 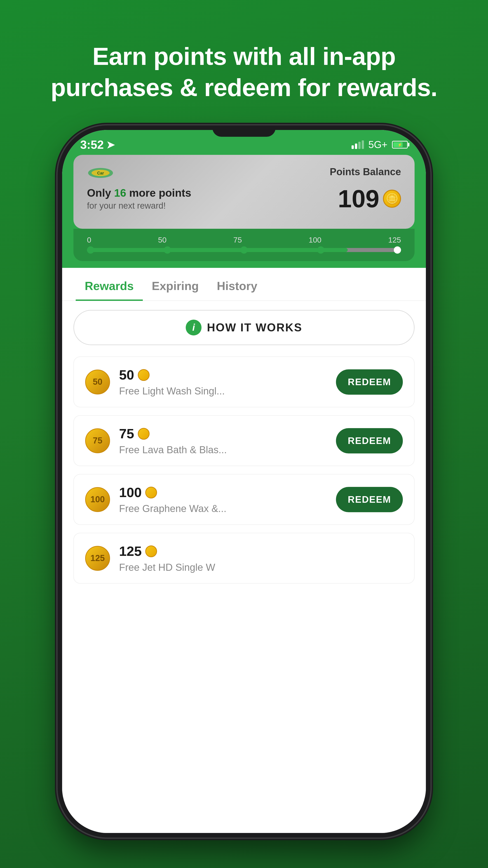 What do you see at coordinates (109, 284) in the screenshot?
I see `tab-rewards: Rewards` at bounding box center [109, 284].